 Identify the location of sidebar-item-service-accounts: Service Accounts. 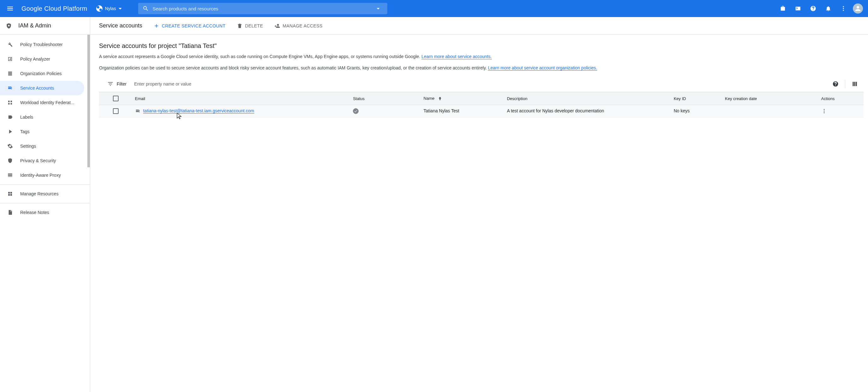
(42, 88).